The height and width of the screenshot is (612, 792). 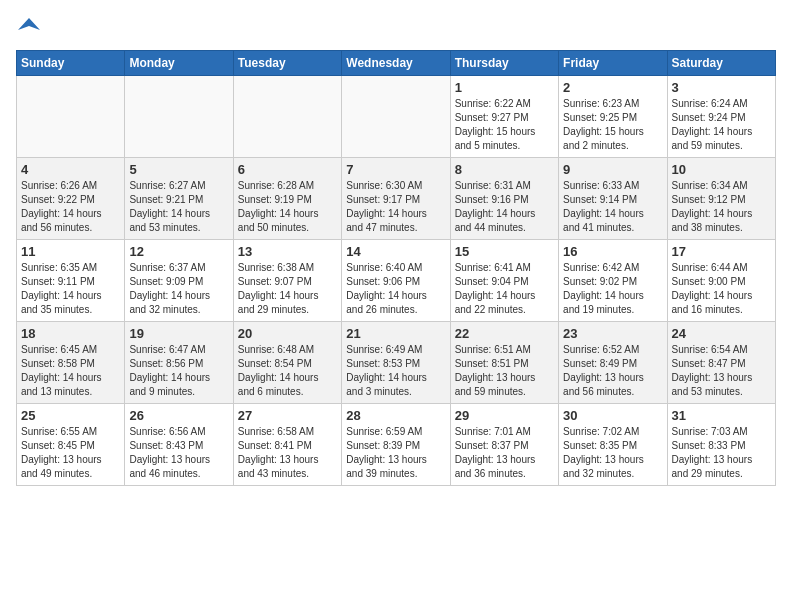 What do you see at coordinates (721, 281) in the screenshot?
I see `calendar-cell: 17Sunrise: 6:44 AM Sunset: 9:00 PM Dayli…` at bounding box center [721, 281].